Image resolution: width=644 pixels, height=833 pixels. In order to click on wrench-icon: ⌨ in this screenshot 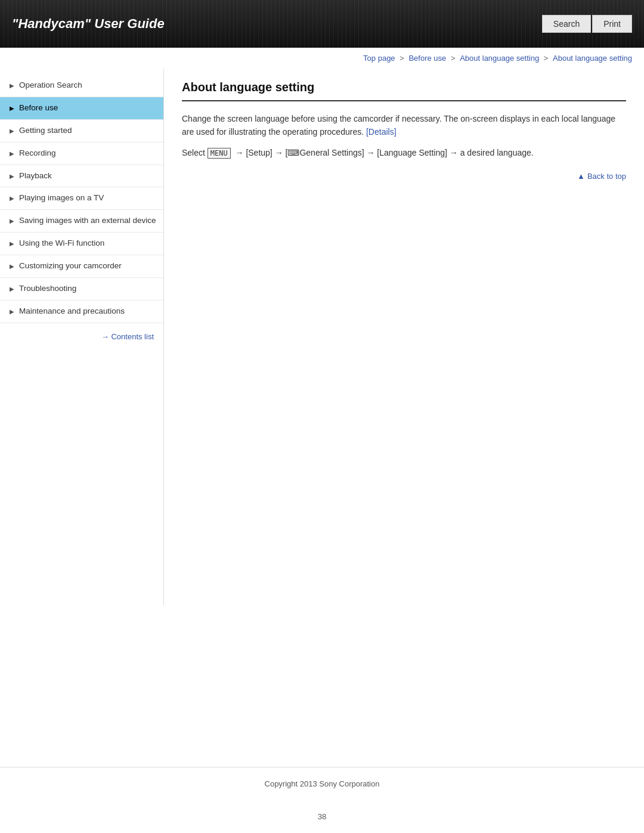, I will do `click(293, 153)`.